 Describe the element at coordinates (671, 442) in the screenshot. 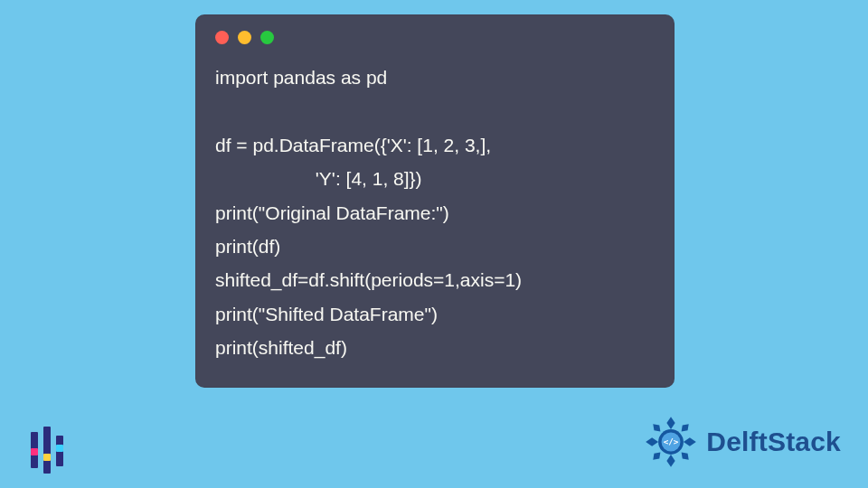

I see `brand-medallion-icon: </>` at that location.